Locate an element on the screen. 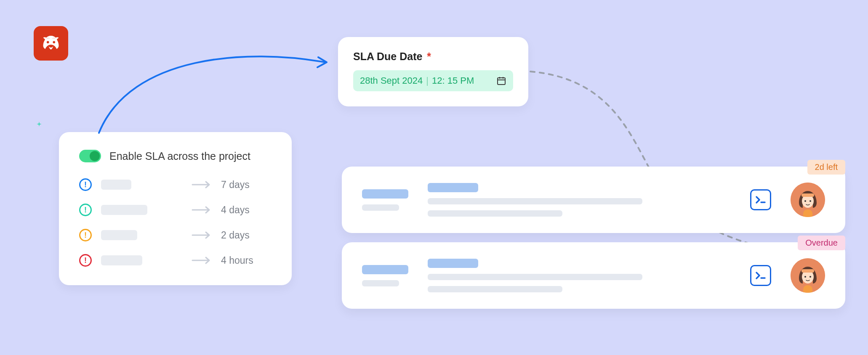  priority-high-icon is located at coordinates (85, 260).